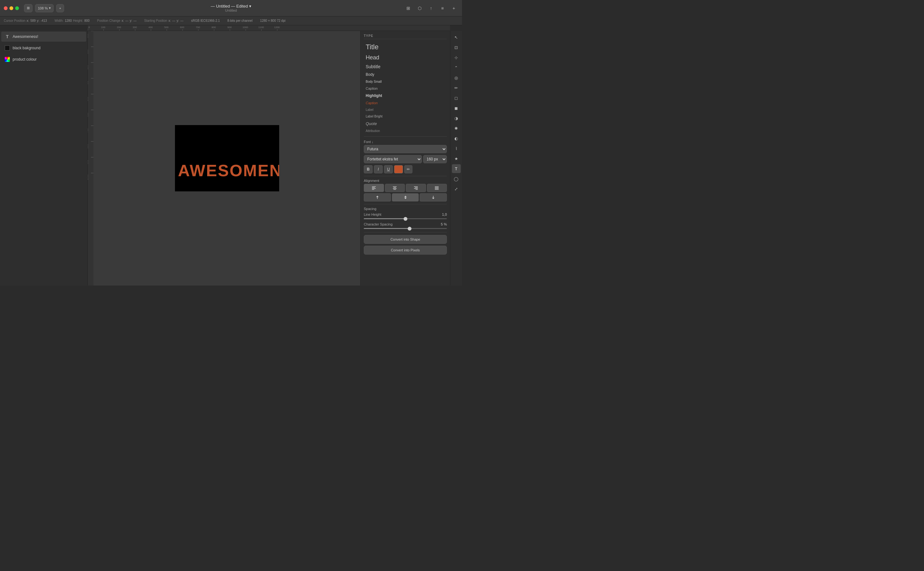 This screenshot has height=571, width=924. What do you see at coordinates (28, 8) in the screenshot?
I see `view-mode-btn: ⊞` at bounding box center [28, 8].